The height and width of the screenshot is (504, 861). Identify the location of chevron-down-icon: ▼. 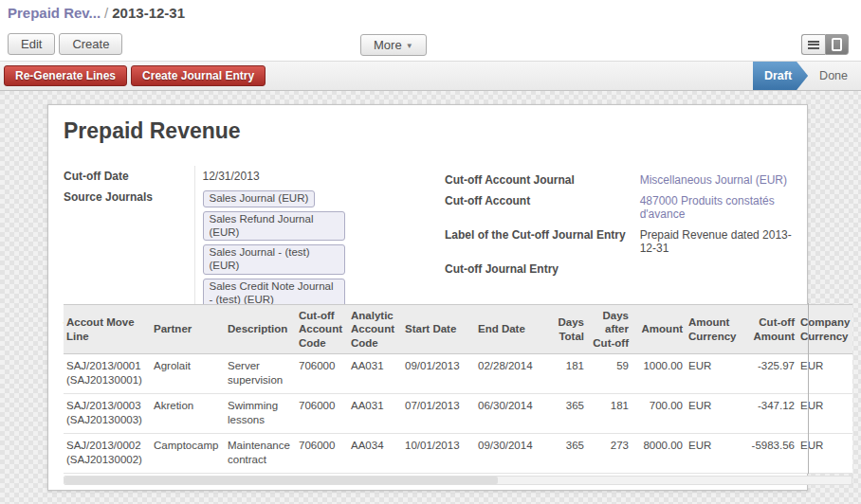
(410, 45).